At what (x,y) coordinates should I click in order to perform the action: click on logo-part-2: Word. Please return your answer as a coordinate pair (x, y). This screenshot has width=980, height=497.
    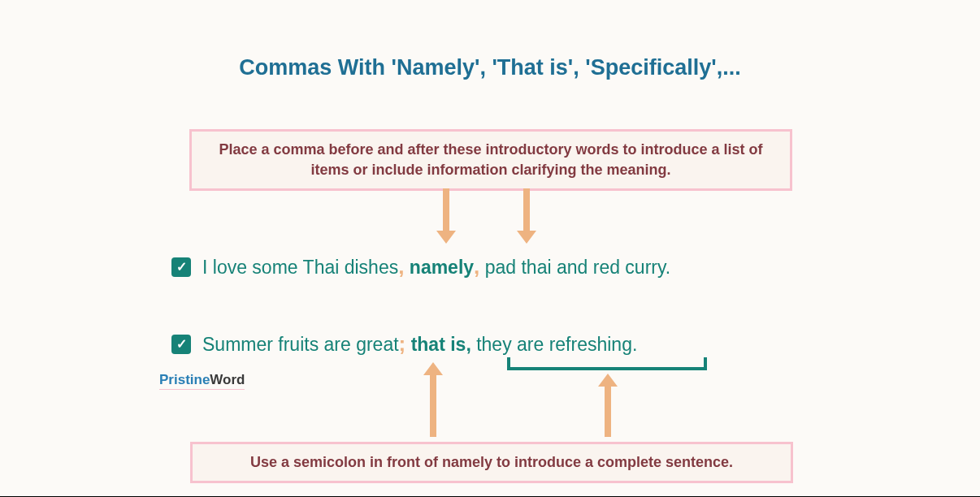
    Looking at the image, I should click on (228, 380).